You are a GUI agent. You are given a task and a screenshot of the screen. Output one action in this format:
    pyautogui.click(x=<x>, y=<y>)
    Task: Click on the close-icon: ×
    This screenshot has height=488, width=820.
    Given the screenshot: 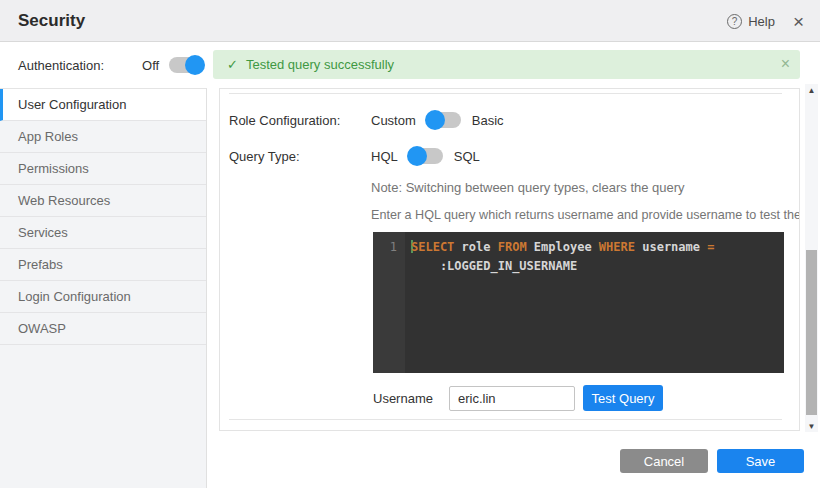 What is the action you would take?
    pyautogui.click(x=798, y=22)
    